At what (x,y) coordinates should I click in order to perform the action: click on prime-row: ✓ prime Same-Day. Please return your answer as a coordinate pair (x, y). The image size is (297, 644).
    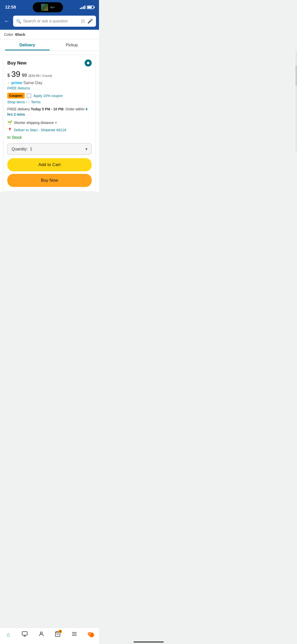
    Looking at the image, I should click on (49, 83).